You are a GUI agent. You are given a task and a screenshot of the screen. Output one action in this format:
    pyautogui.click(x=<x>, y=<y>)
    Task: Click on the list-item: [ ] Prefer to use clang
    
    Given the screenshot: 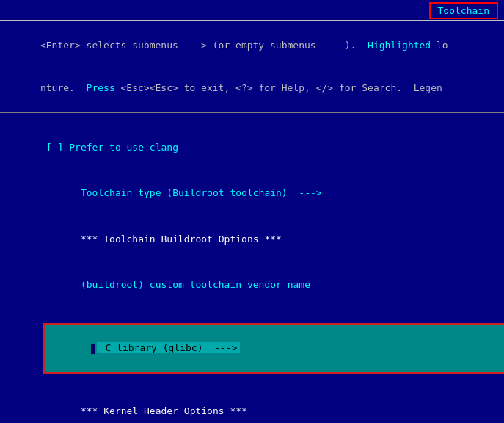 What is the action you would take?
    pyautogui.click(x=252, y=148)
    